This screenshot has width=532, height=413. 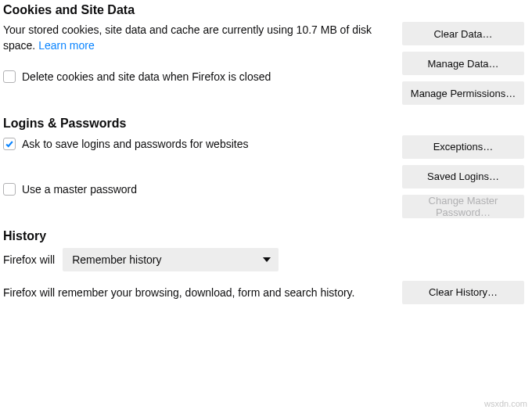 I want to click on history-heading: History, so click(x=264, y=236).